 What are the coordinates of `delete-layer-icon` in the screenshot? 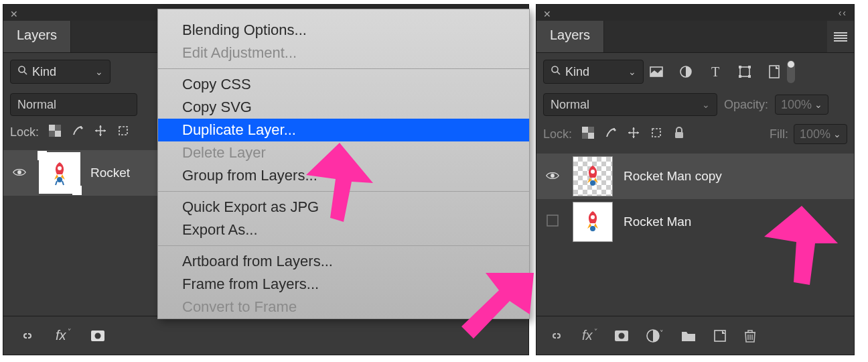 It's located at (750, 336).